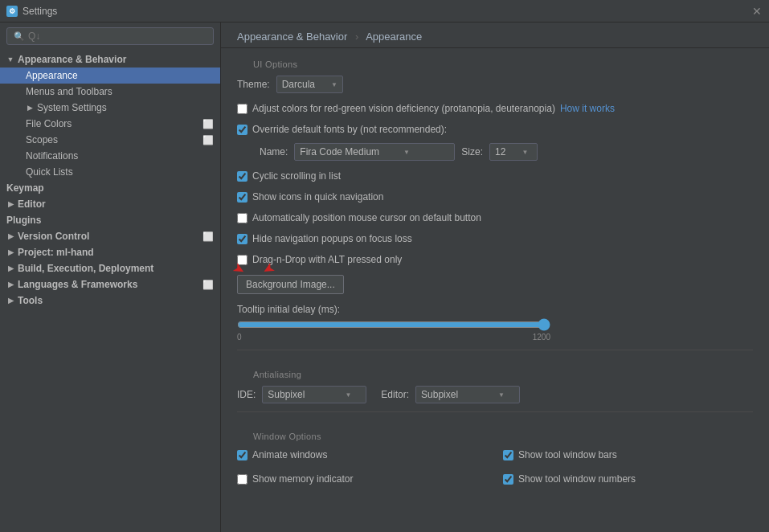  Describe the element at coordinates (302, 479) in the screenshot. I see `show-memory-label: Show memory indicator` at that location.